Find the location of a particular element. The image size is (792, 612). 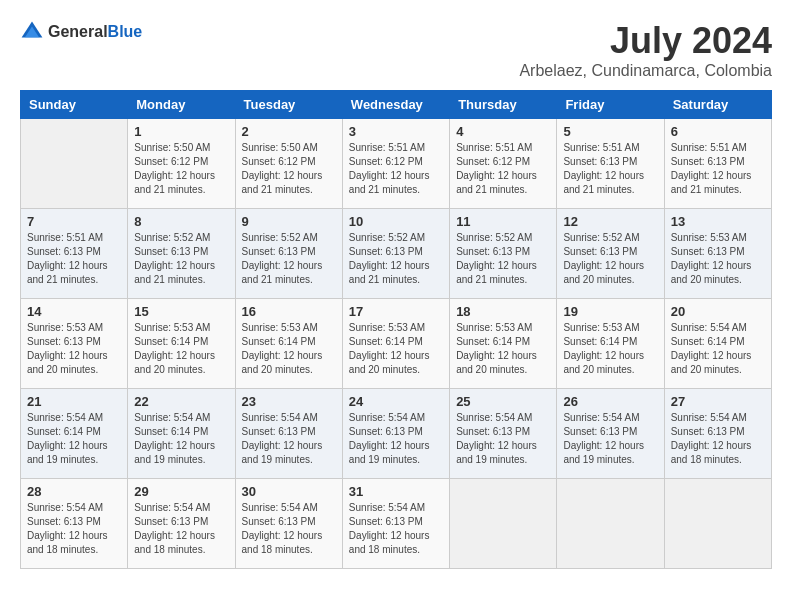

logo-icon is located at coordinates (32, 32).